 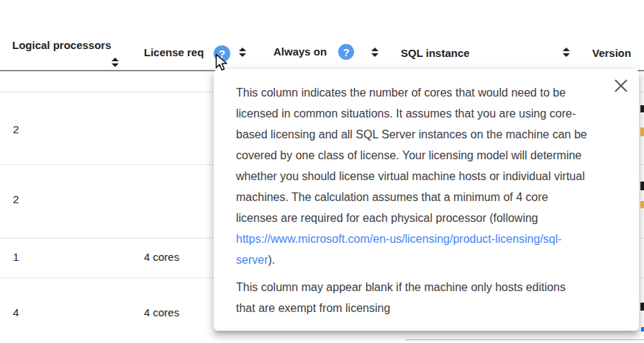 I want to click on microsoft-licensing-link: server, so click(x=252, y=259).